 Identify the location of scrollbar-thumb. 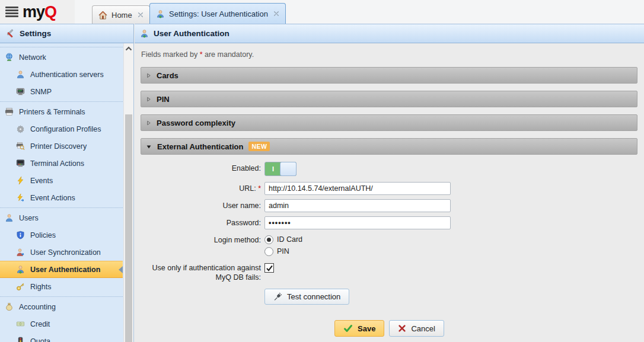
(129, 228).